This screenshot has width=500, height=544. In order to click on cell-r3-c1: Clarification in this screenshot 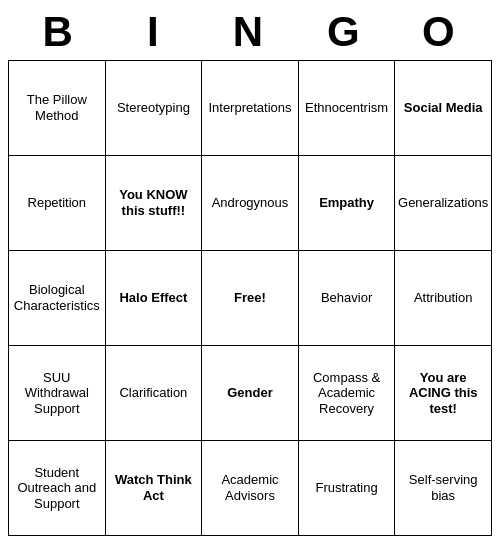, I will do `click(154, 394)`.